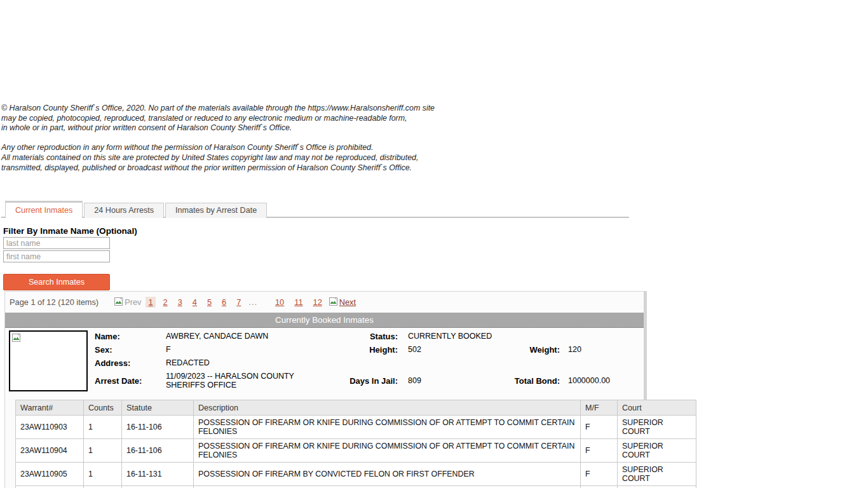 The height and width of the screenshot is (488, 868). I want to click on pager-summary: Page 1 of 12 (120 items), so click(54, 302).